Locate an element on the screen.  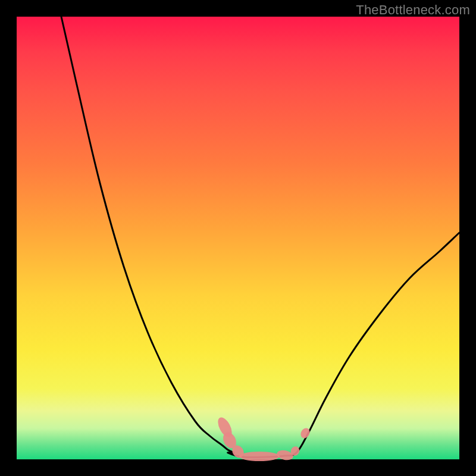
trough-markers is located at coordinates (264, 439).